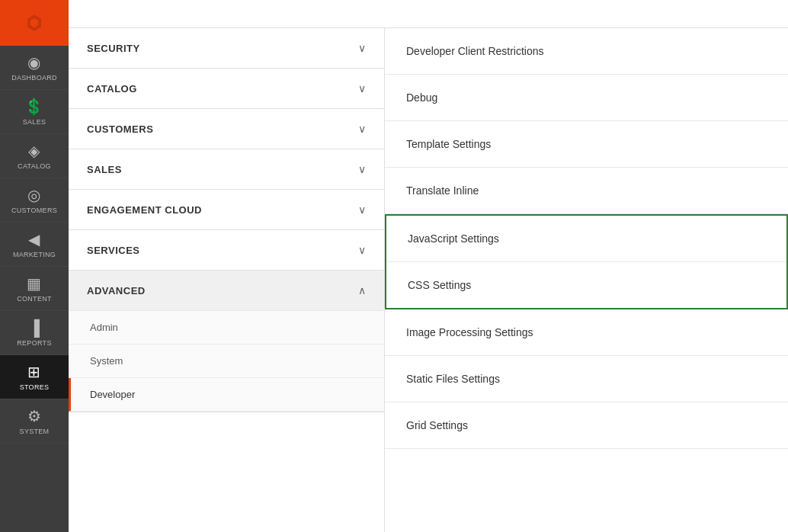 The image size is (788, 532). What do you see at coordinates (362, 129) in the screenshot?
I see `chevron-customers-icon: ∨` at bounding box center [362, 129].